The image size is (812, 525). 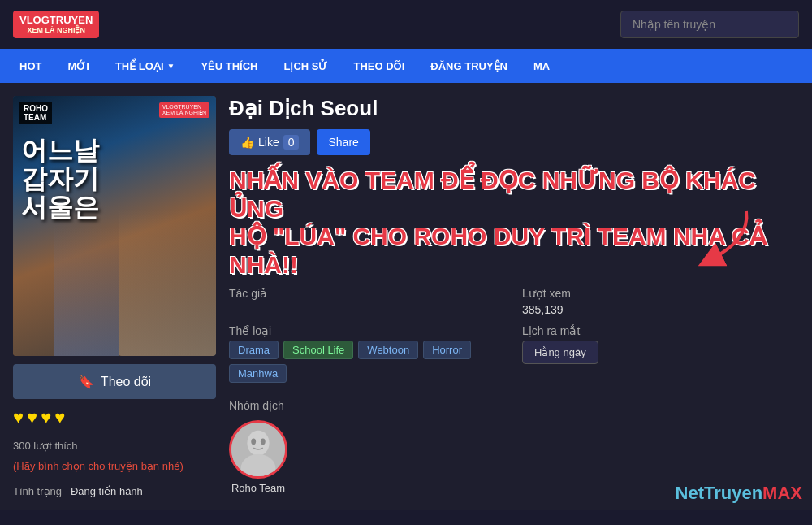 I want to click on status-row: Tình trạng Đang tiến hành, so click(x=114, y=491).